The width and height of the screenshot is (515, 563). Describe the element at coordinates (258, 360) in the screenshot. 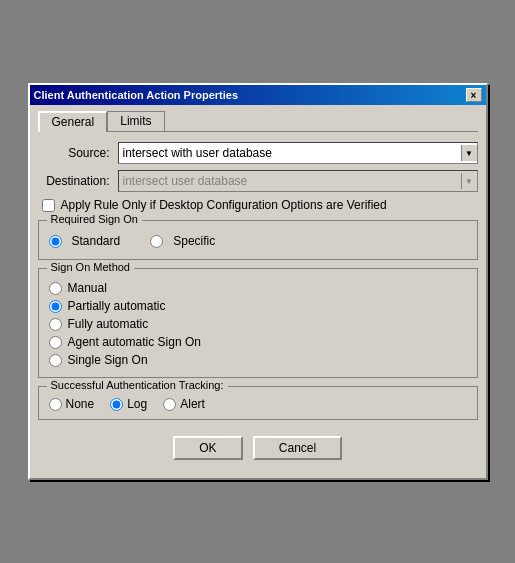

I see `single-sign-on-radio-label: Single Sign On` at that location.